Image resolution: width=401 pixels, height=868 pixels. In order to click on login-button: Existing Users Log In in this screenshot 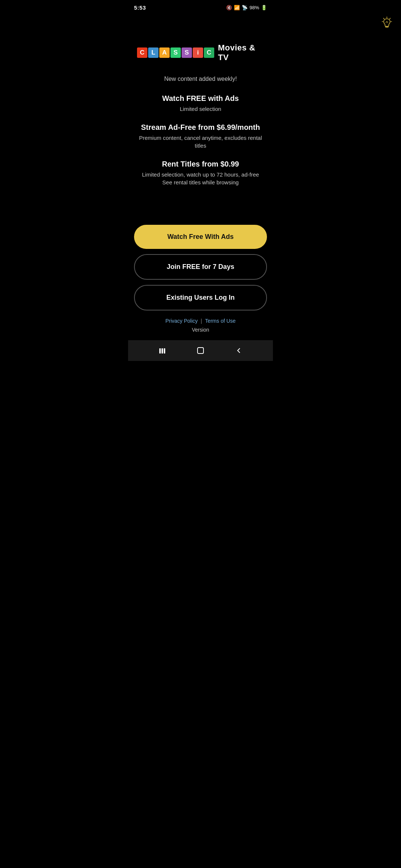, I will do `click(200, 297)`.